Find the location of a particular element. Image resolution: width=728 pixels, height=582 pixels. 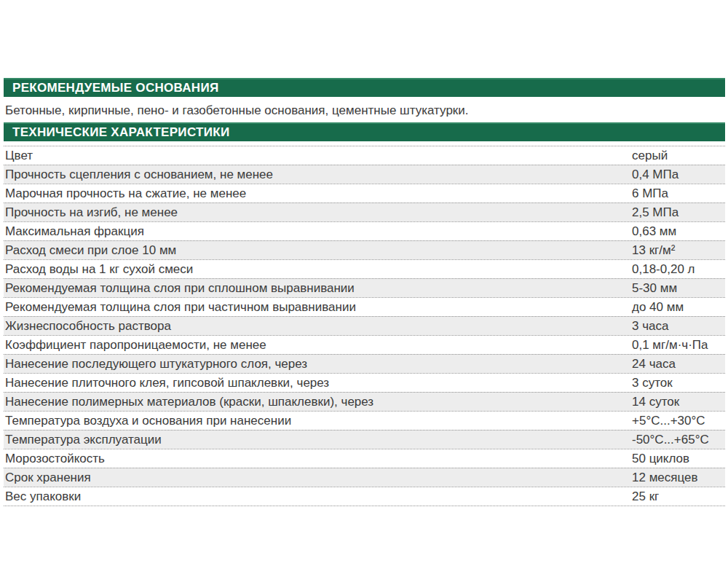

table-row: Срок хранения 12 месяцев is located at coordinates (364, 477).